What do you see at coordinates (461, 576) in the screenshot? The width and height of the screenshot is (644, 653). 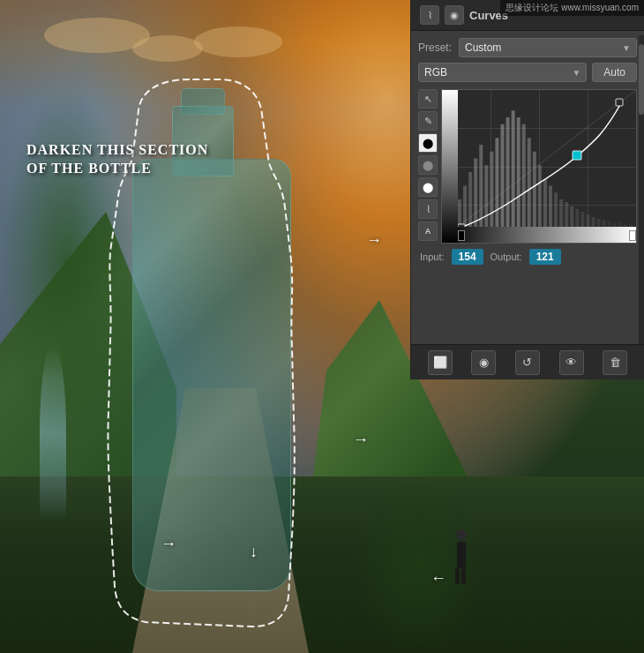 I see `figure-legs` at bounding box center [461, 576].